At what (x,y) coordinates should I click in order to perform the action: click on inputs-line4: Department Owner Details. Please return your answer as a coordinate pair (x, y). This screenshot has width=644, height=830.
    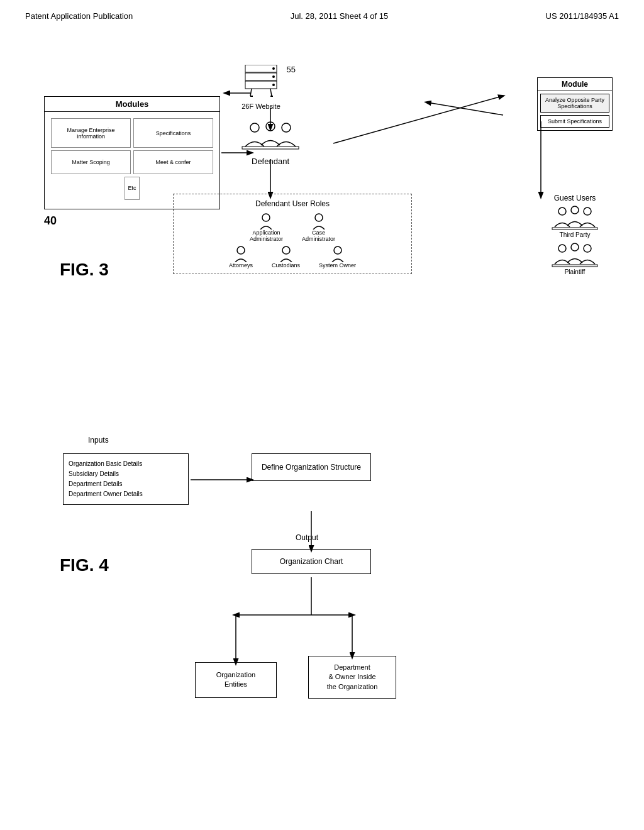
    Looking at the image, I should click on (126, 494).